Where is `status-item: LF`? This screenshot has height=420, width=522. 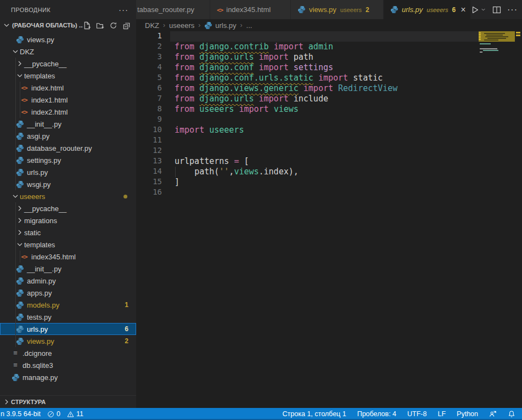
status-item: LF is located at coordinates (441, 414).